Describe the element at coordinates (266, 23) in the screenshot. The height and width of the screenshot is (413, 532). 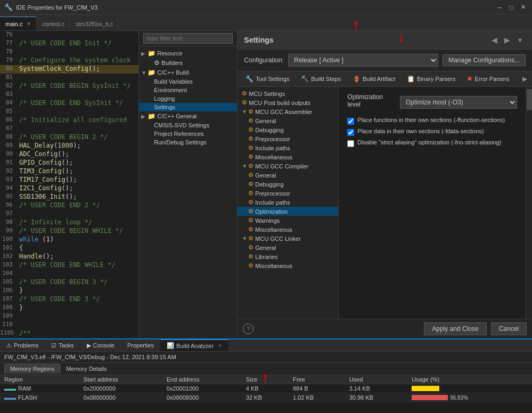
I see `editor-tab-bar: main.c ✕ control.c stm32f0xx_it.c` at that location.